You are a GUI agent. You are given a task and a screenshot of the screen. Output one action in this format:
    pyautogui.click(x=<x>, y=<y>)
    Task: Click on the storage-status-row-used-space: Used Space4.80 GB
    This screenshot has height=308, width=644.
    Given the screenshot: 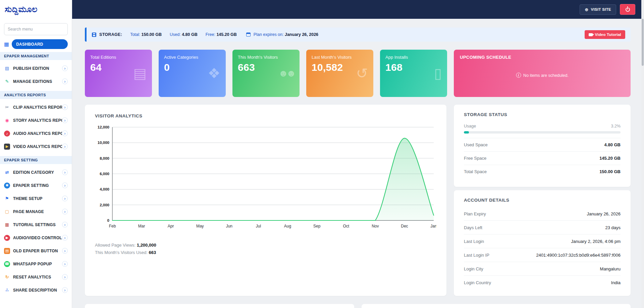 What is the action you would take?
    pyautogui.click(x=542, y=145)
    